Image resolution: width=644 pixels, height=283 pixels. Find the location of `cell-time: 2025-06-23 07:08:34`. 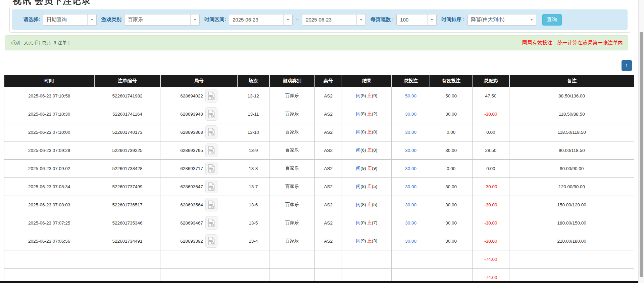

cell-time: 2025-06-23 07:08:34 is located at coordinates (49, 187).